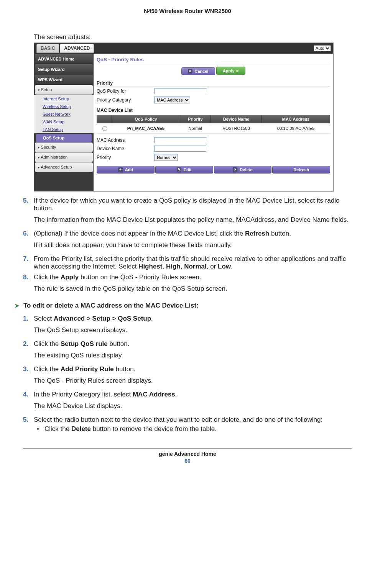 This screenshot has width=375, height=588. Describe the element at coordinates (236, 119) in the screenshot. I see `th-device: Device Name` at that location.